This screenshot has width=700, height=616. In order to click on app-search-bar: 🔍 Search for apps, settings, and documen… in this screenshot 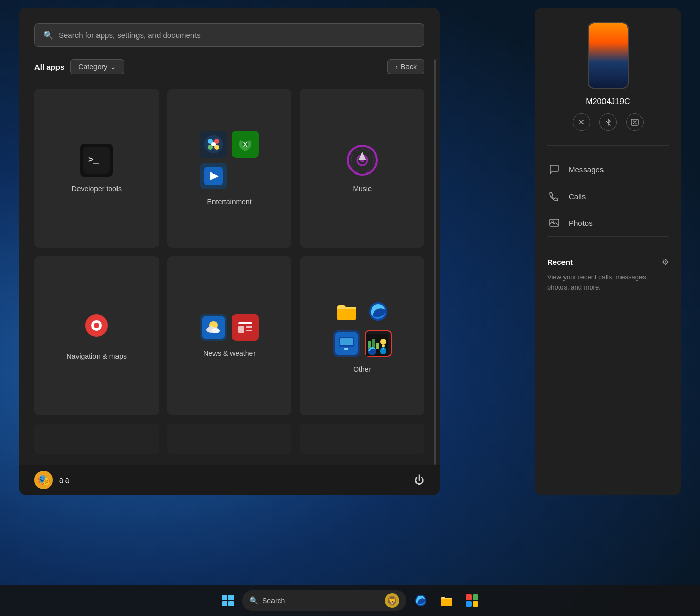, I will do `click(229, 35)`.